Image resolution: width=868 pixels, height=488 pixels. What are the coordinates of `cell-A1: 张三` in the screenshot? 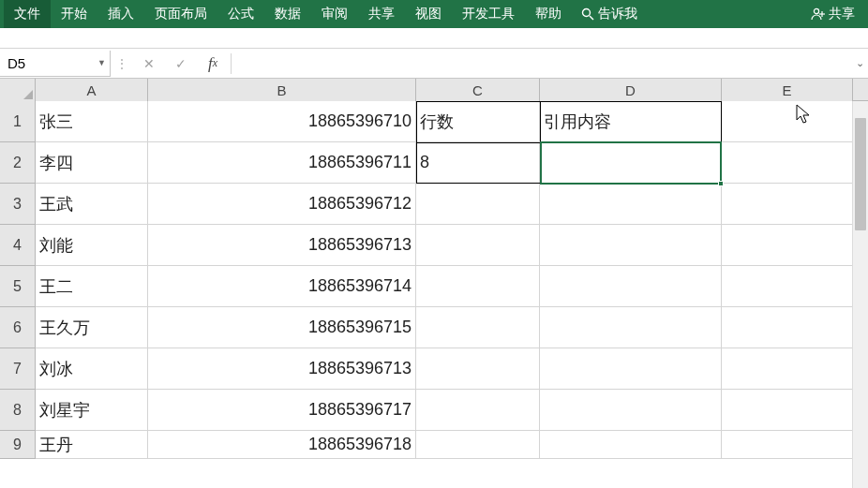 It's located at (92, 122).